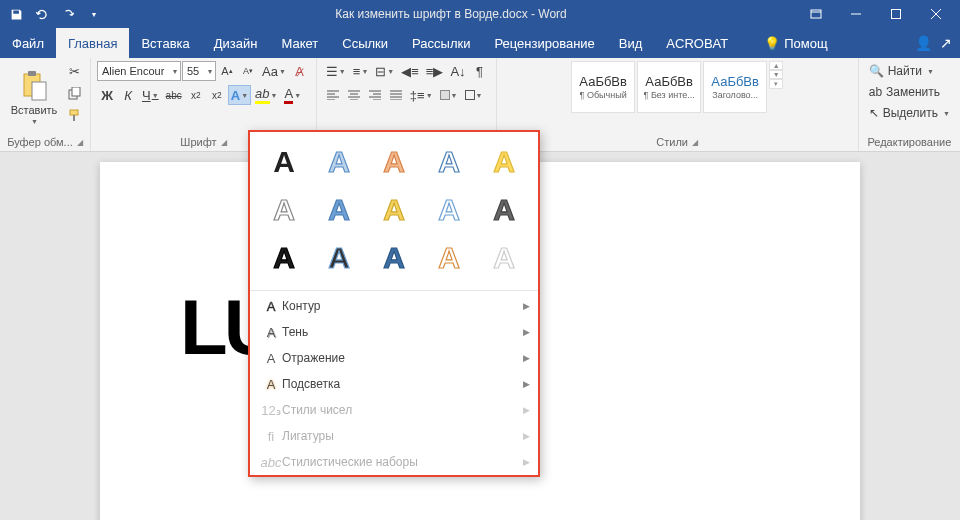 The height and width of the screenshot is (520, 960). Describe the element at coordinates (384, 71) in the screenshot. I see `multilevel-list-icon: ⊟▼` at that location.